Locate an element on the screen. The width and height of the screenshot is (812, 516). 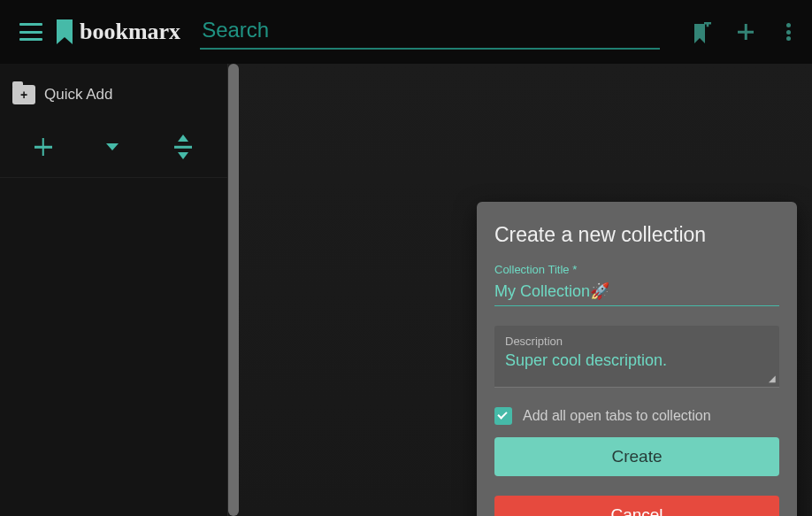
search-field-wrap is located at coordinates (430, 32).